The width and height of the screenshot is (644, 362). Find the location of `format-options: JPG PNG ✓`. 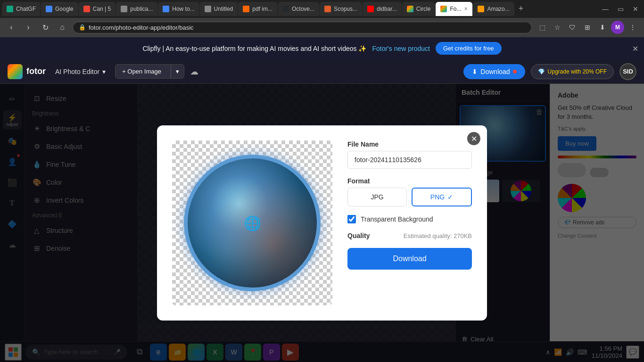

format-options: JPG PNG ✓ is located at coordinates (410, 197).